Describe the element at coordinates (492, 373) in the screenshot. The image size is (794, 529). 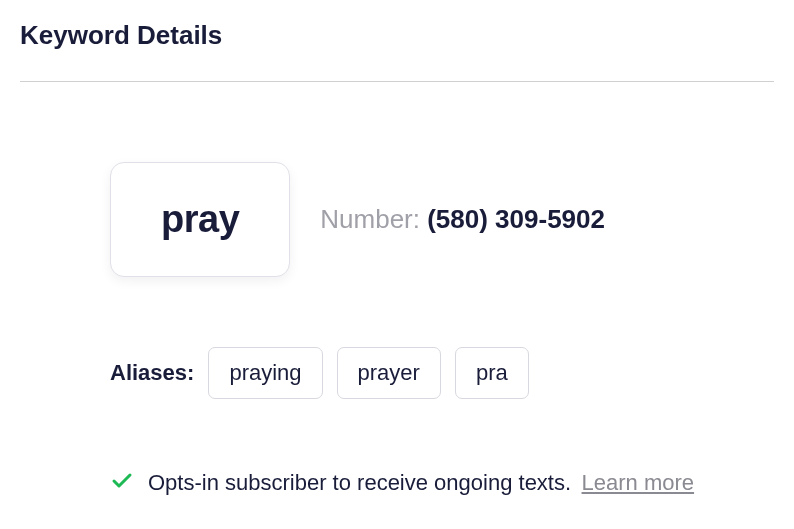
I see `alias-chip: pra` at that location.